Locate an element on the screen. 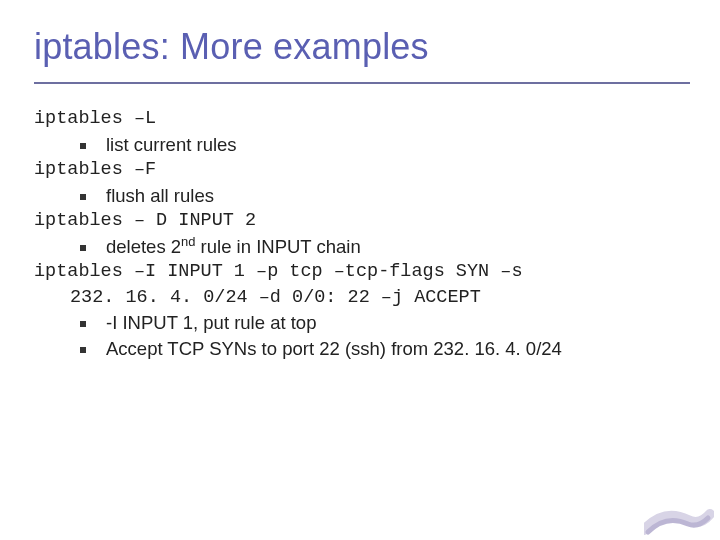  code-line-2: iptables –F is located at coordinates (362, 170).